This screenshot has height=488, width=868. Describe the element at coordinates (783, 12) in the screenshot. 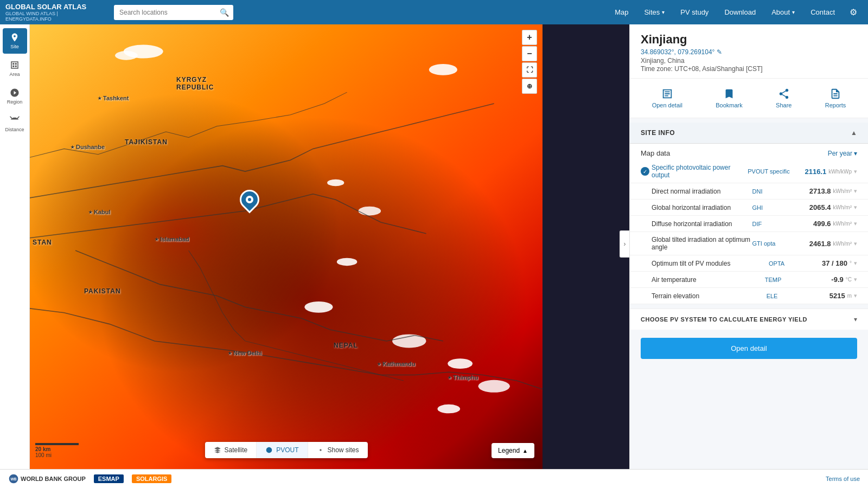

I see `nav-about: About ▾` at that location.